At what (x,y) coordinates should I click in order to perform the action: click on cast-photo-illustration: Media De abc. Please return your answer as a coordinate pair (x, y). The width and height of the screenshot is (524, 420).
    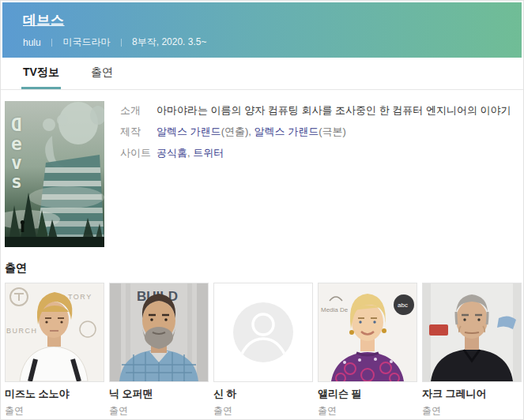
    Looking at the image, I should click on (368, 332).